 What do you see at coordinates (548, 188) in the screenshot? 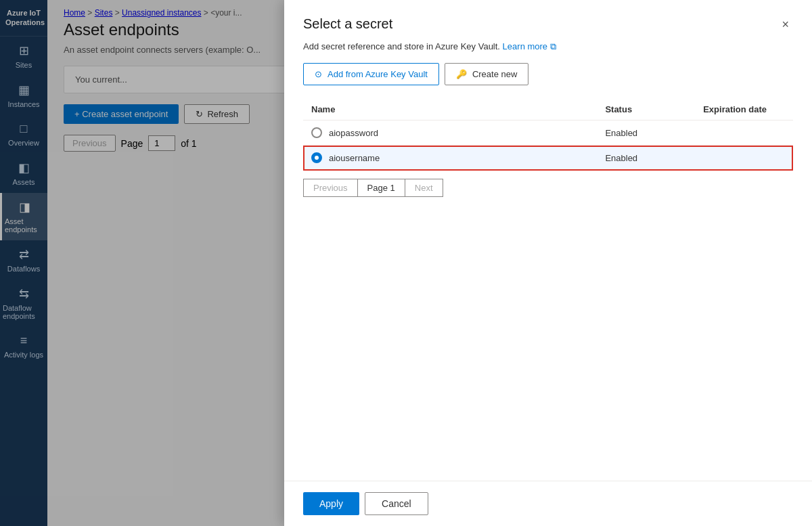
I see `modal-pagination: Previous Page 1 Next` at bounding box center [548, 188].